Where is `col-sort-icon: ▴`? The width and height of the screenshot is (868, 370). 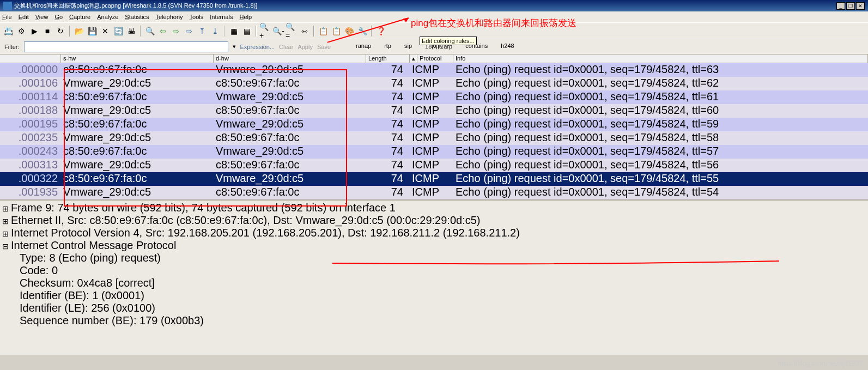 col-sort-icon: ▴ is located at coordinates (414, 59).